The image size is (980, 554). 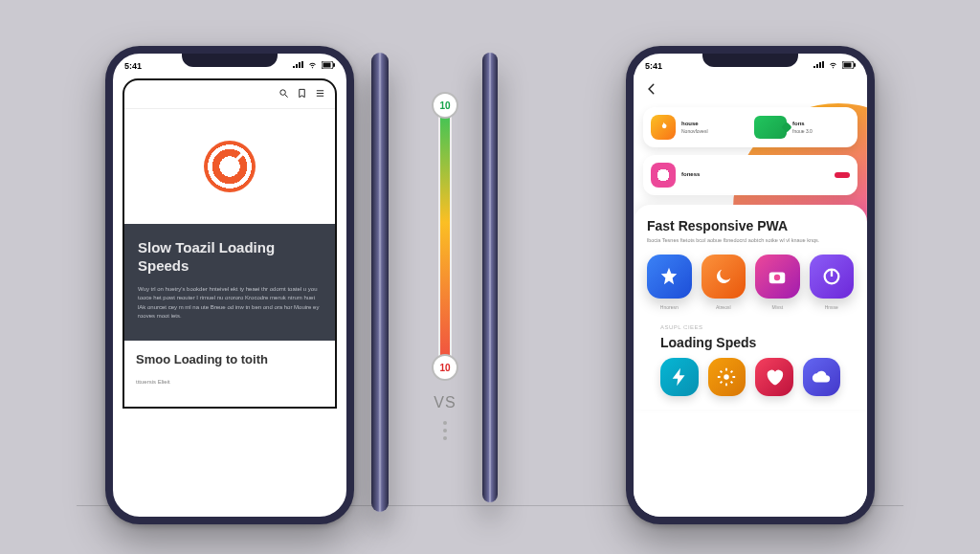 What do you see at coordinates (679, 377) in the screenshot?
I see `tile-bolt` at bounding box center [679, 377].